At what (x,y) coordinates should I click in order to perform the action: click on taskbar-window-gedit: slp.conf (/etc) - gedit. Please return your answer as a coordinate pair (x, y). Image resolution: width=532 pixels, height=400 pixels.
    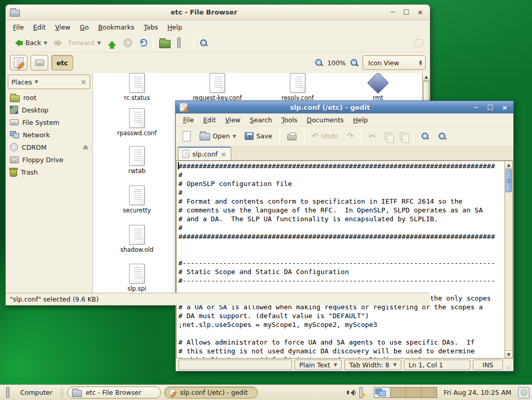
    Looking at the image, I should click on (211, 393).